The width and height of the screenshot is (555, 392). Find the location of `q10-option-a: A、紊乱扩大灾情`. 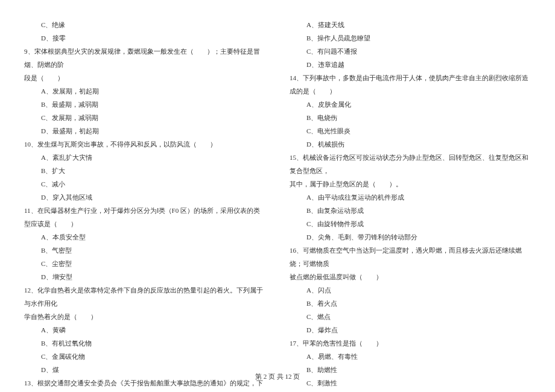

q10-option-a: A、紊乱扩大灾情 is located at coordinates (145, 157).